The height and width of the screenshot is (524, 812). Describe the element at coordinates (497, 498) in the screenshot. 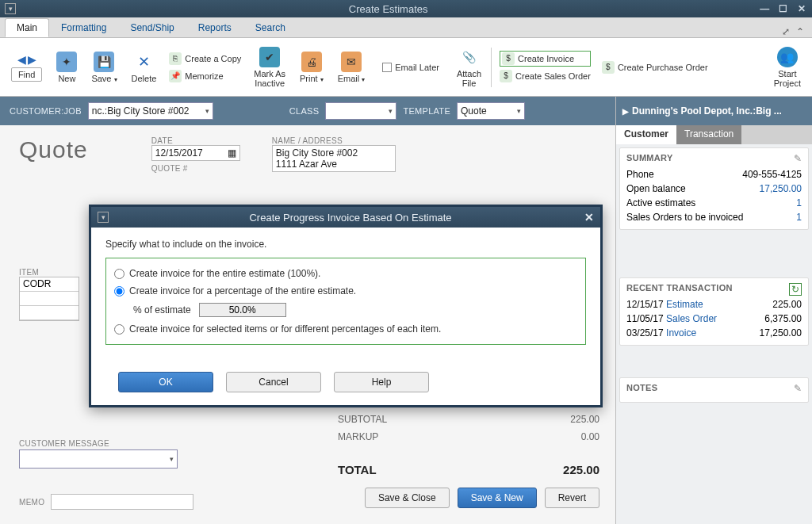

I see `save-new-button: Save & New` at that location.